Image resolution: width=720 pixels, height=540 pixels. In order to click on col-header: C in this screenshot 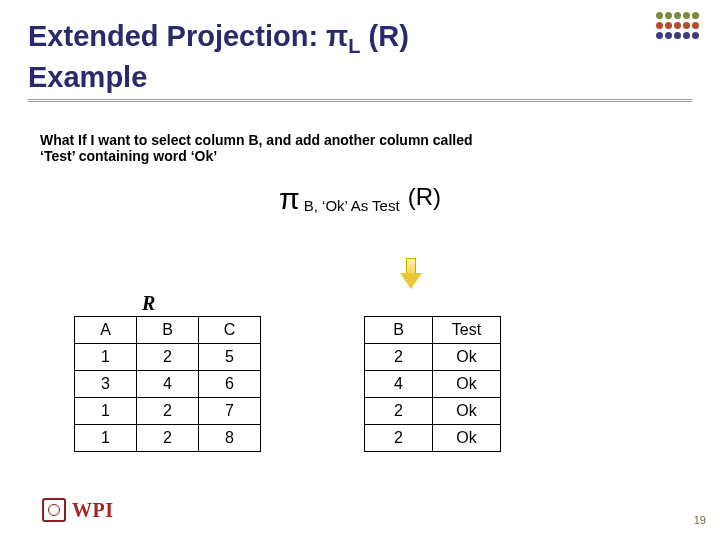, I will do `click(230, 330)`.